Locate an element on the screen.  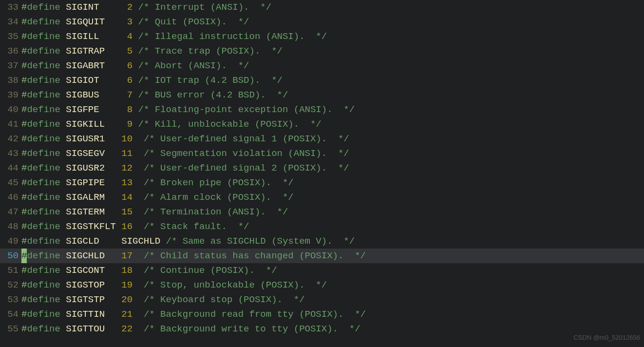
code-line: 44#define SIGUSR2 12 /* User-defined sig… is located at coordinates (322, 168).